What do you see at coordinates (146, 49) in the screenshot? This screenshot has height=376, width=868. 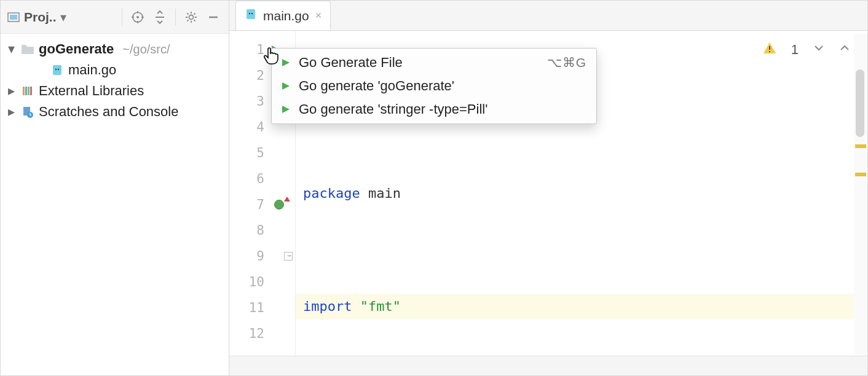 I see `tree-node-path: ~/go/src/` at bounding box center [146, 49].